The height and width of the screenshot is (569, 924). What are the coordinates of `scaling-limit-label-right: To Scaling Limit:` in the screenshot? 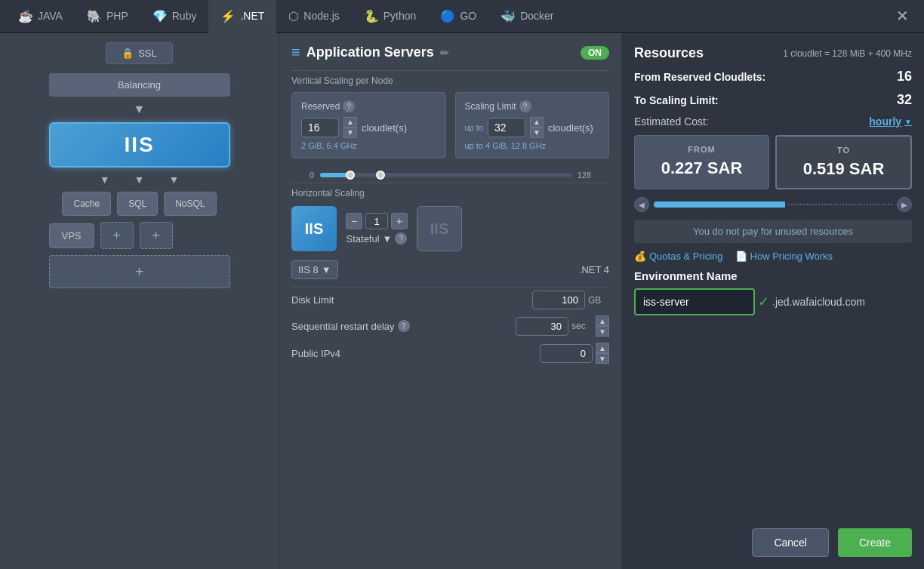 It's located at (676, 100).